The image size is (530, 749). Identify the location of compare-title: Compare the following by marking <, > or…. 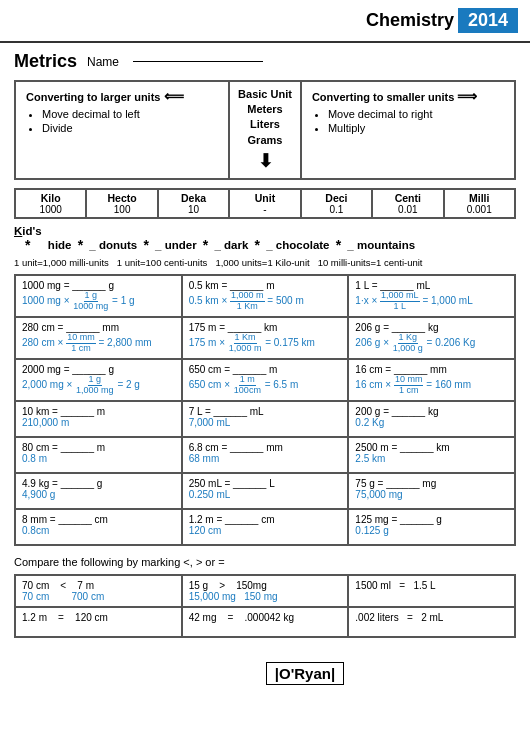
(265, 562).